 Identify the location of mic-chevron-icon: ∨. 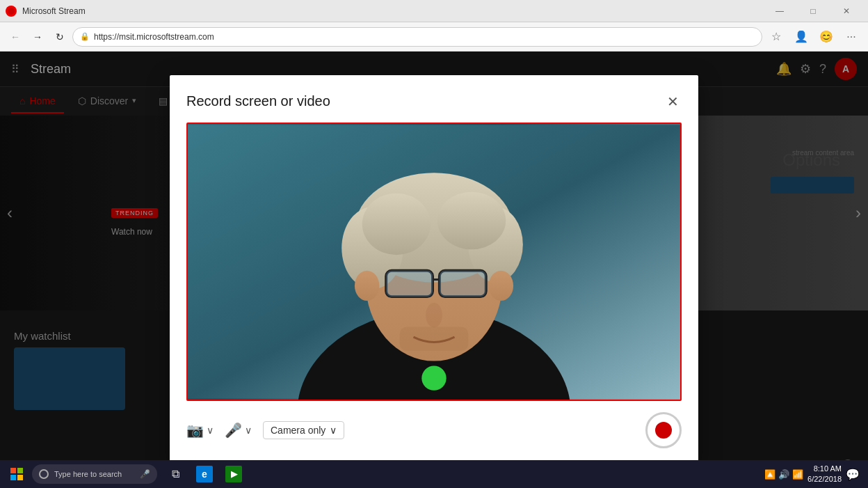
(248, 430).